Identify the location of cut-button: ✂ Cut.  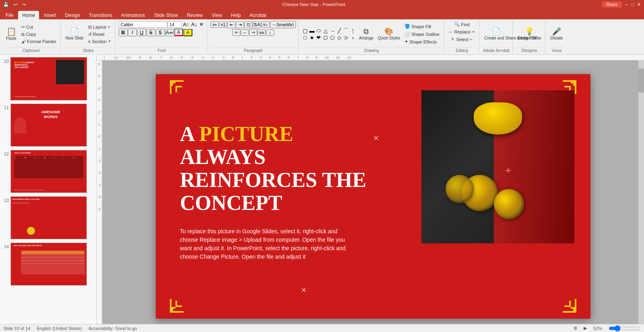
(39, 27).